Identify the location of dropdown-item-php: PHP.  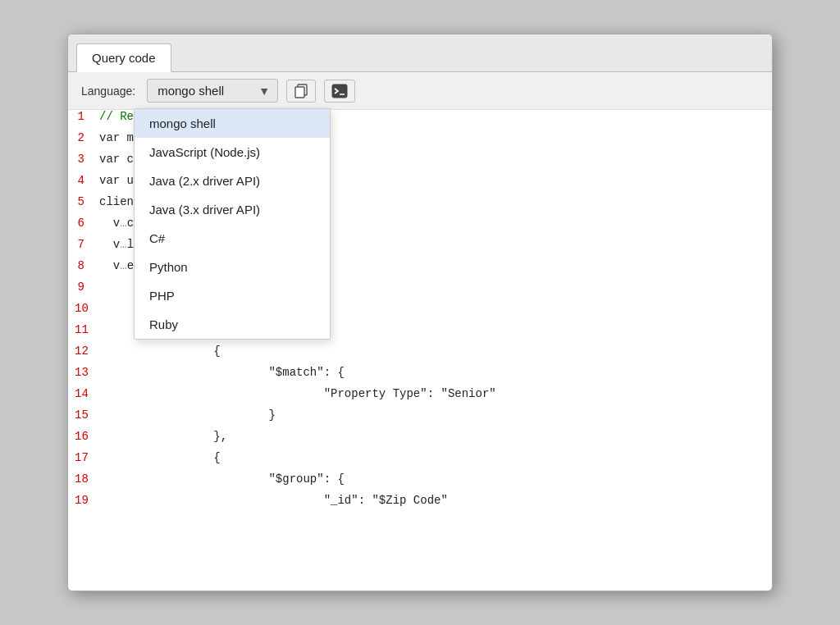
(232, 295).